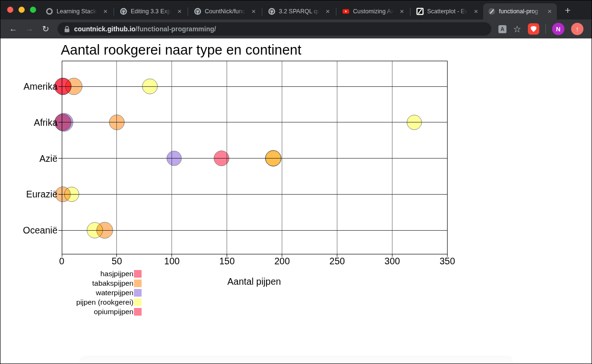  I want to click on browser-tab-scatterplot-ev: Scatterplot - Ev×, so click(448, 11).